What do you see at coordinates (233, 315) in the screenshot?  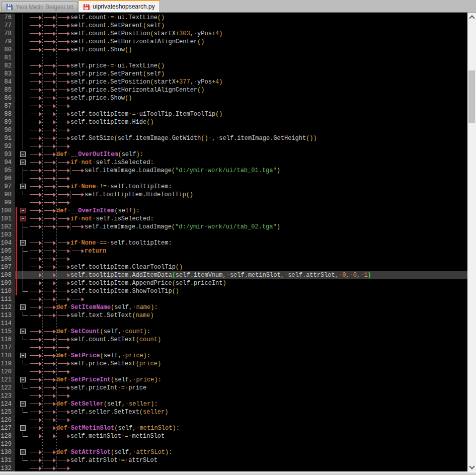 I see `code-line: 113self.text.SetText(name)` at bounding box center [233, 315].